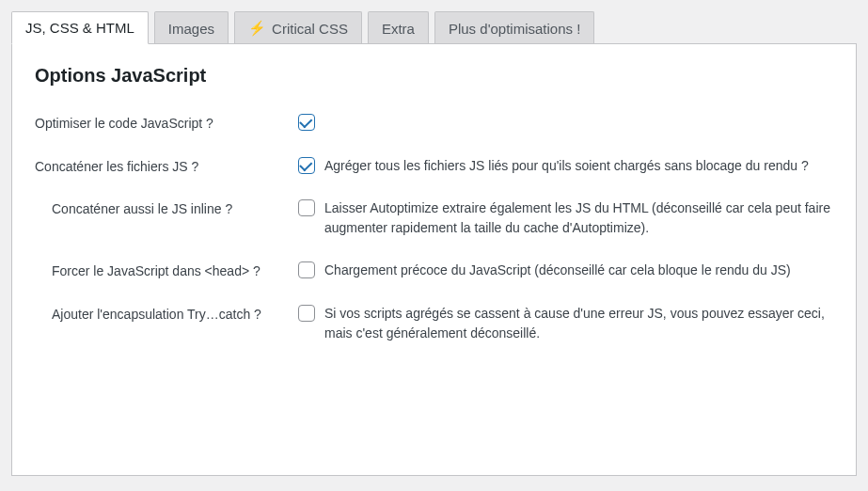 Image resolution: width=868 pixels, height=491 pixels. What do you see at coordinates (298, 28) in the screenshot?
I see `tab-critical-css: ⚡ Critical CSS` at bounding box center [298, 28].